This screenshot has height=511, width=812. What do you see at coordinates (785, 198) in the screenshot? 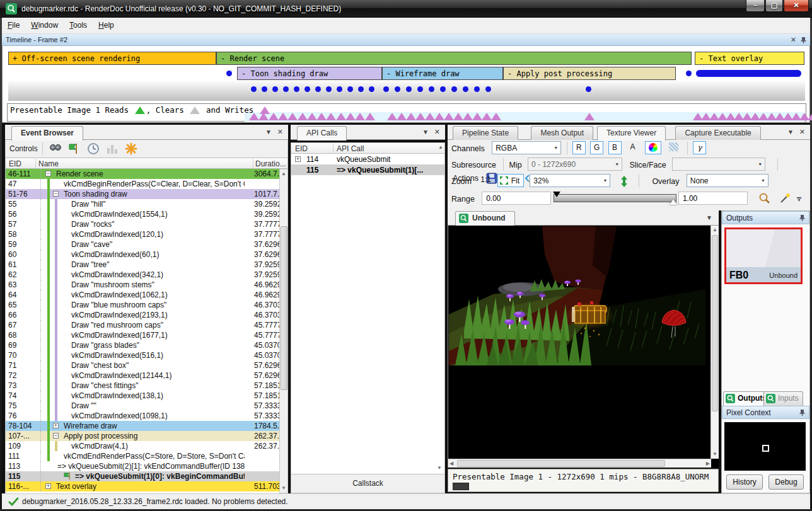
I see `magic-wand-icon` at bounding box center [785, 198].